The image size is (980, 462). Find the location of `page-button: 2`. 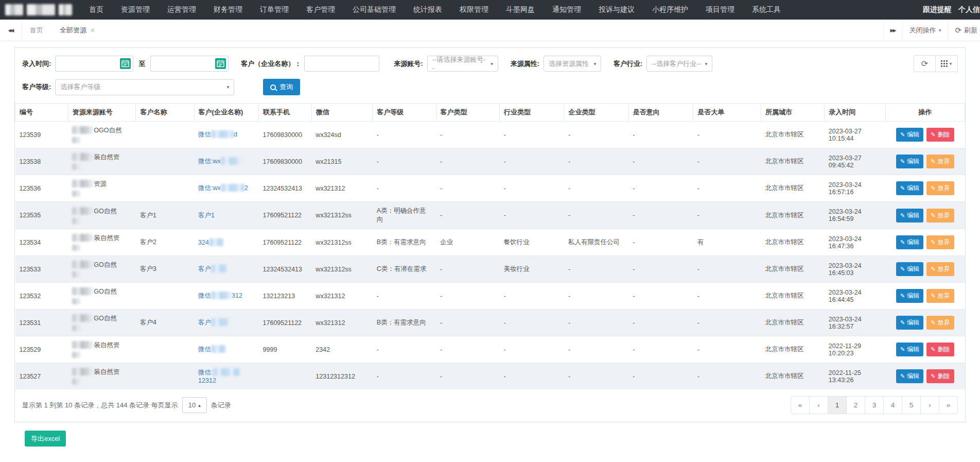

page-button: 2 is located at coordinates (855, 405).